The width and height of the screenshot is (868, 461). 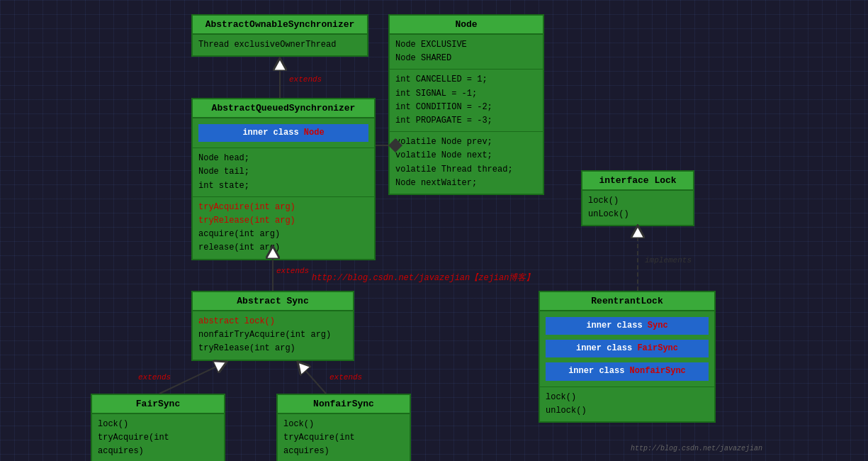 What do you see at coordinates (627, 357) in the screenshot?
I see `reentrant-lock-box: ReentrantLock inner class Sync inner cla…` at bounding box center [627, 357].